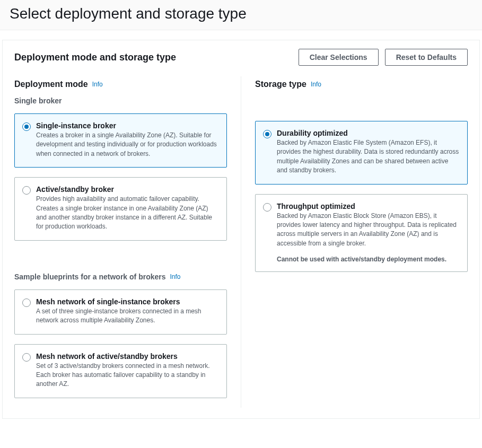 The height and width of the screenshot is (448, 482). What do you see at coordinates (121, 101) in the screenshot?
I see `single-broker-subheading: Single broker` at bounding box center [121, 101].